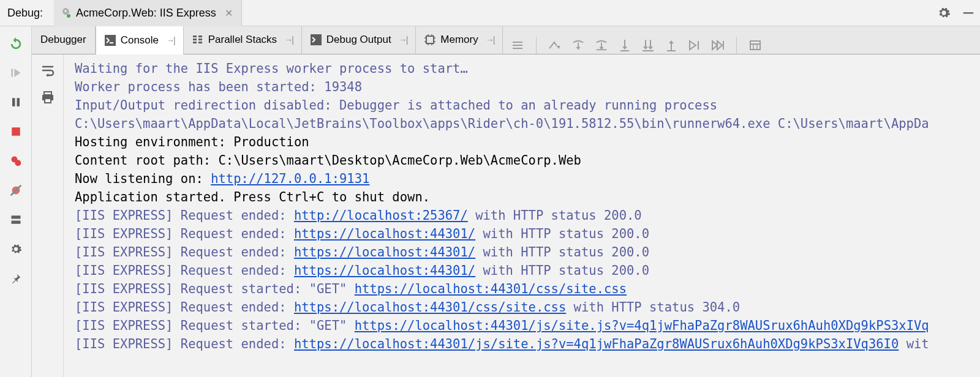  Describe the element at coordinates (48, 97) in the screenshot. I see `print-icon` at that location.